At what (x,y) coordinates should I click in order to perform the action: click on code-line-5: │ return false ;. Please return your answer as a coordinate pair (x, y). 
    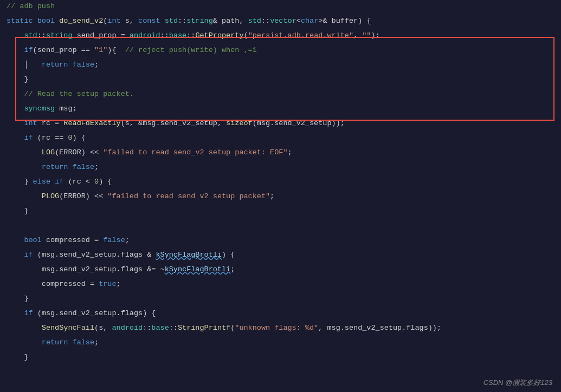
    Looking at the image, I should click on (281, 66).